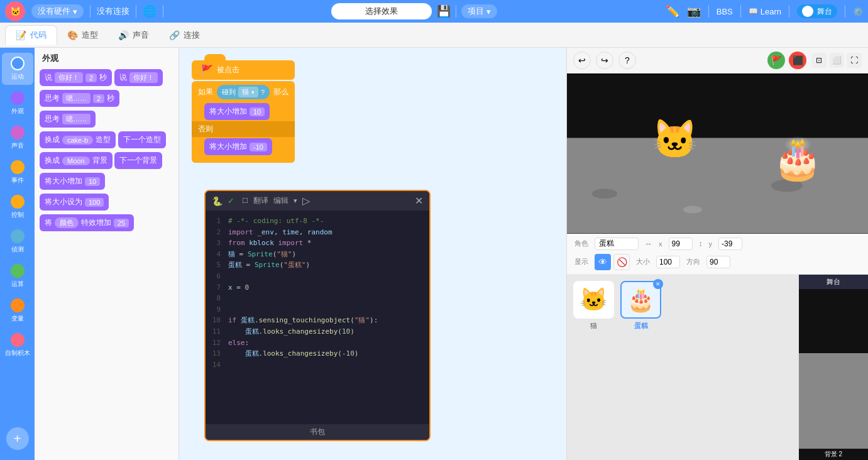 The image size is (868, 460). What do you see at coordinates (683, 368) in the screenshot?
I see `sprites-list: 🐱 猫 🎂 ✕ 蛋糕` at bounding box center [683, 368].